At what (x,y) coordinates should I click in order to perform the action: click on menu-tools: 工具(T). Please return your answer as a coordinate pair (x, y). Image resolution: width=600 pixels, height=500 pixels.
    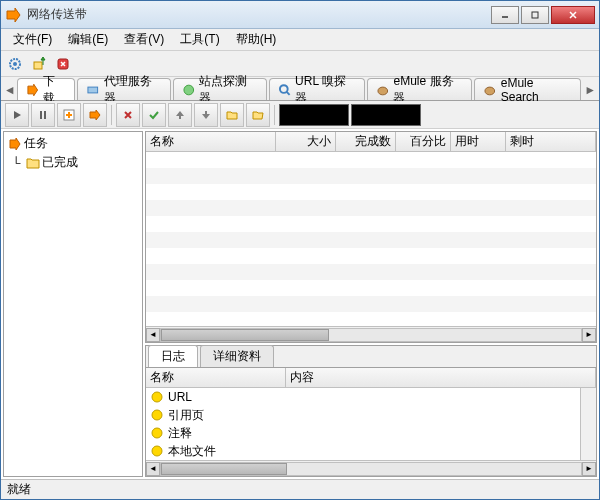
    Looking at the image, I should click on (200, 40).